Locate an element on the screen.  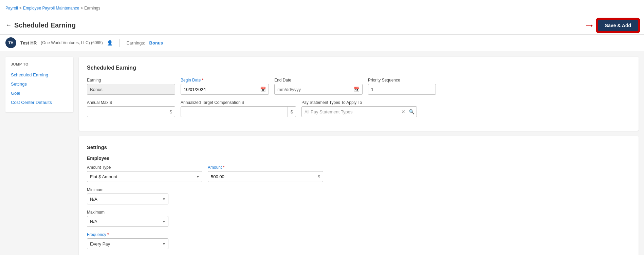
sidebar-item-settings: Settings is located at coordinates (39, 84).